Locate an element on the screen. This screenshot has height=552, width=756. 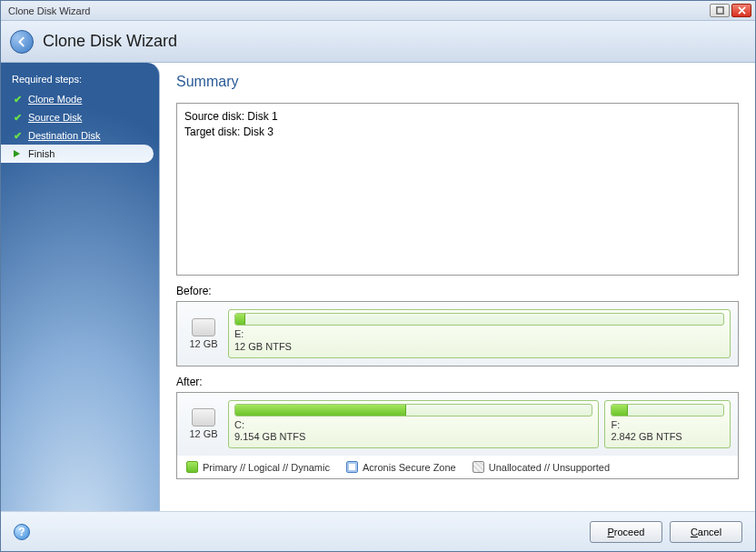
after-label: After: is located at coordinates (458, 382).